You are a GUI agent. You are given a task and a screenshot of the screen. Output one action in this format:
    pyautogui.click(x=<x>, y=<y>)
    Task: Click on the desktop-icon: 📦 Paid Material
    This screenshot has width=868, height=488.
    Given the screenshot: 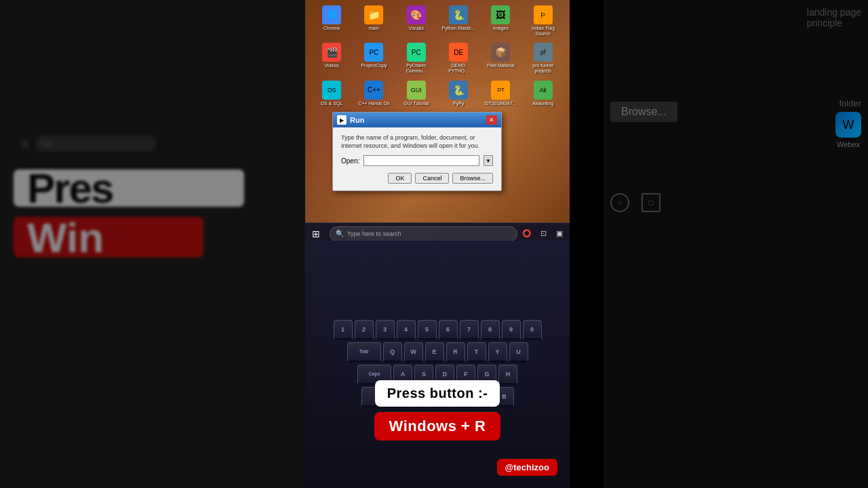 What is the action you would take?
    pyautogui.click(x=500, y=58)
    